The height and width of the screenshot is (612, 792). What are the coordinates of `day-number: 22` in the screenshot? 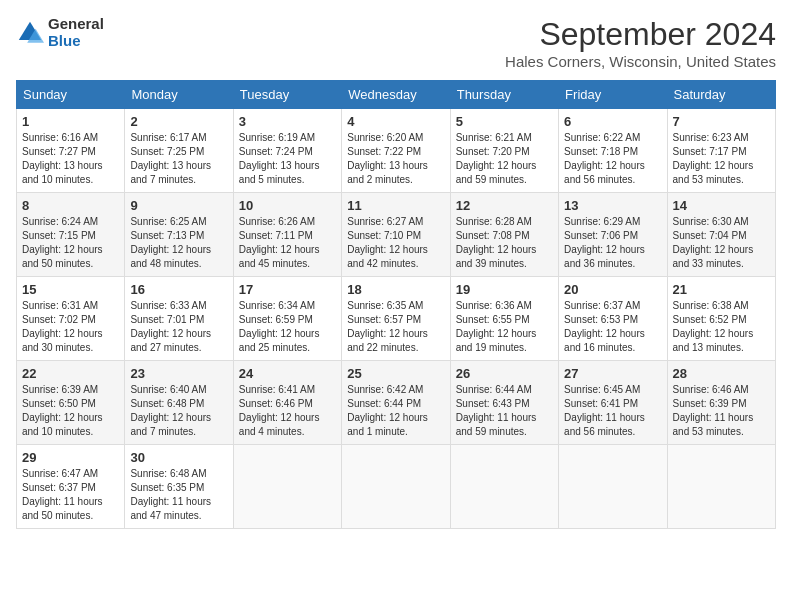 It's located at (70, 374).